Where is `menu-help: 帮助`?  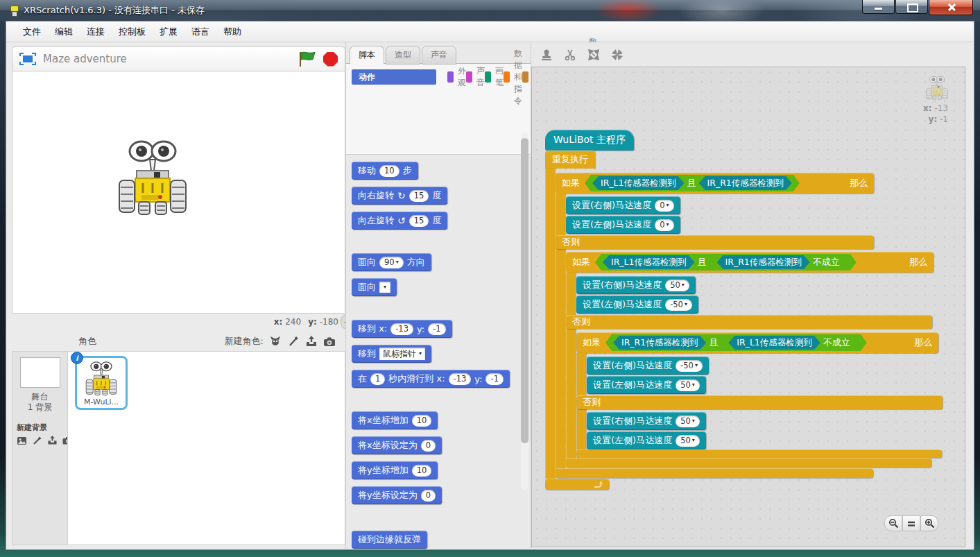 menu-help: 帮助 is located at coordinates (232, 32).